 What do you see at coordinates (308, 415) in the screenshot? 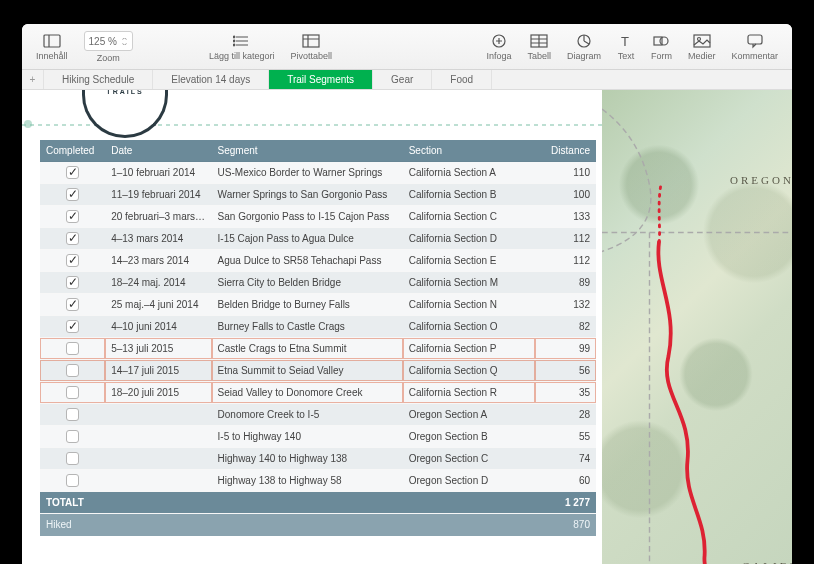
I see `segment-cell: Donomore Creek to I-5` at bounding box center [308, 415].